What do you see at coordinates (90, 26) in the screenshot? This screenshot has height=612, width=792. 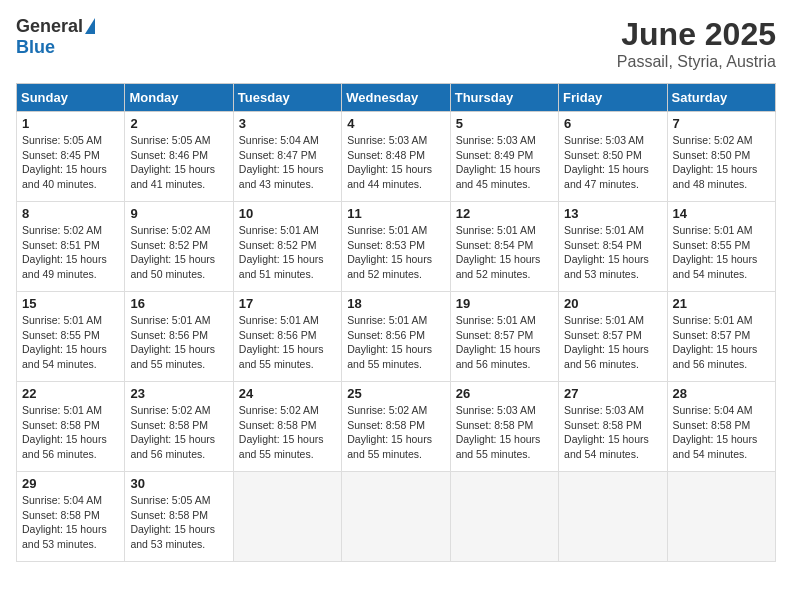 I see `logo-triangle-icon` at bounding box center [90, 26].